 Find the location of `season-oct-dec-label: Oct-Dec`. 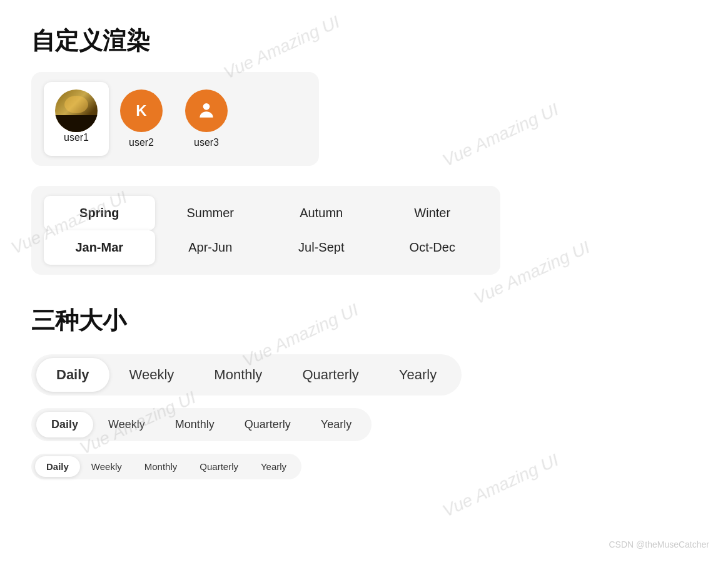

season-oct-dec-label: Oct-Dec is located at coordinates (433, 248).